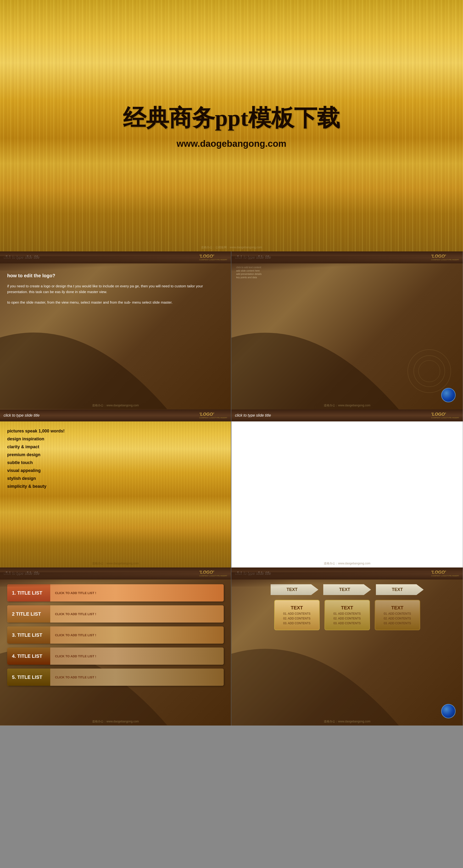 This screenshot has width=463, height=868. Describe the element at coordinates (347, 721) in the screenshot. I see `slide-7-watermark: 道格办公：www.daogebangong.com` at that location.